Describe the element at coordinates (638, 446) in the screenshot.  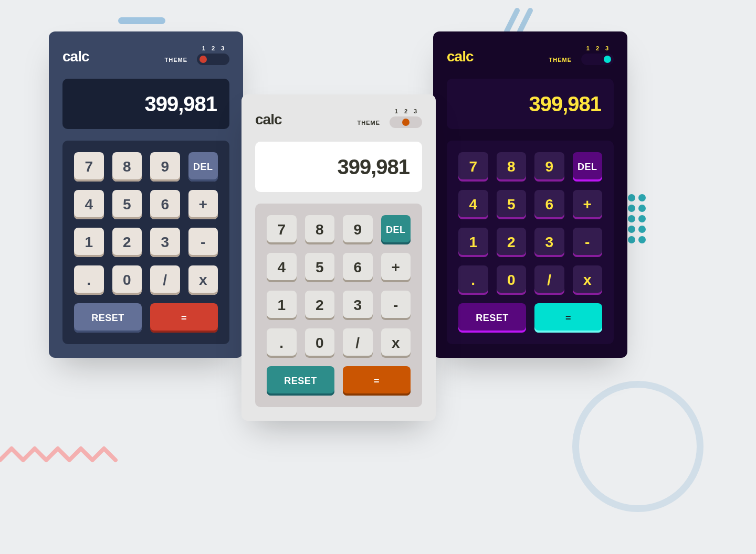
I see `decoration-circle` at that location.